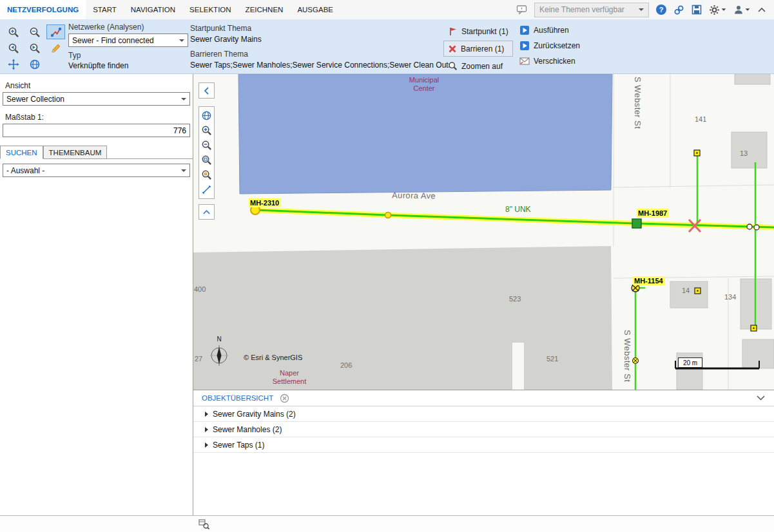  What do you see at coordinates (55, 32) in the screenshot?
I see `trace-tool-button` at bounding box center [55, 32].